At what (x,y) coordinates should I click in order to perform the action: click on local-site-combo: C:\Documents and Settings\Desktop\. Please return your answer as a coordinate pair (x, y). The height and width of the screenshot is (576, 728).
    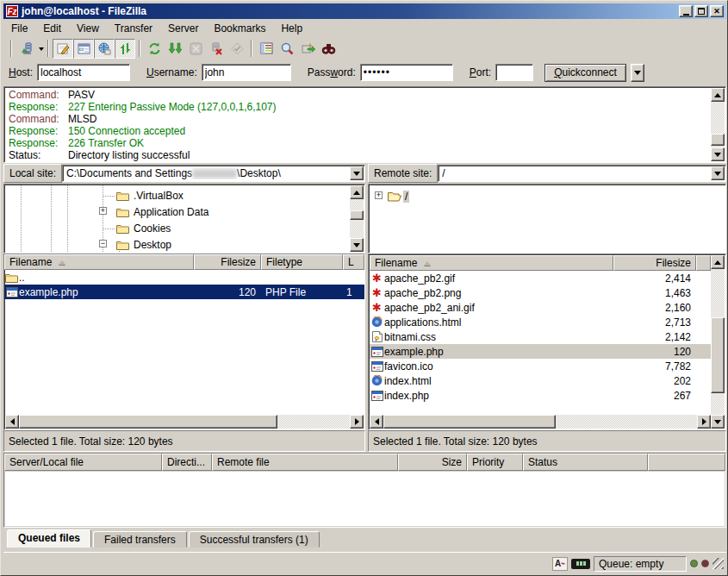
    Looking at the image, I should click on (214, 173).